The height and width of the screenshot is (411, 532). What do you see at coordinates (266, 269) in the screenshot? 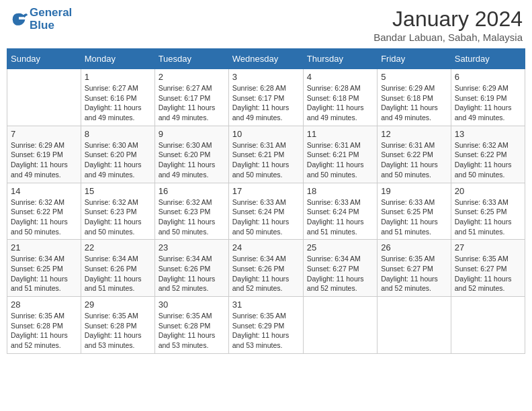
I see `week-row-4: 21Sunrise: 6:34 AMSunset: 6:25 PMDayligh…` at bounding box center [266, 269].